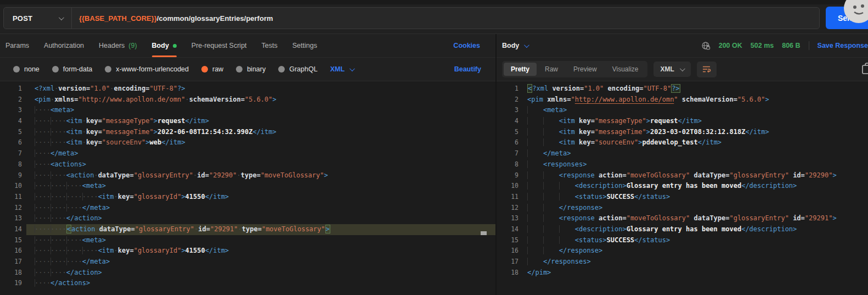 This screenshot has height=295, width=868. What do you see at coordinates (799, 175) in the screenshot?
I see `token-a: id=` at bounding box center [799, 175].